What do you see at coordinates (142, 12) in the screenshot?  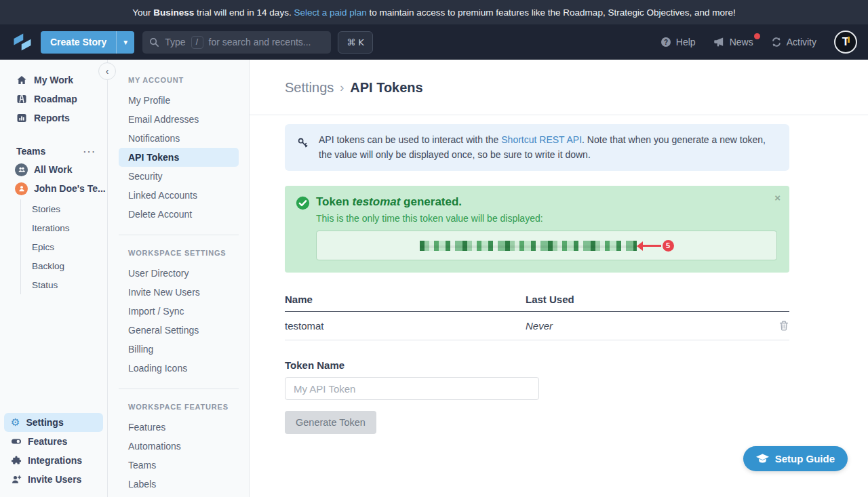 I see `trial-text-prefix: Your` at bounding box center [142, 12].